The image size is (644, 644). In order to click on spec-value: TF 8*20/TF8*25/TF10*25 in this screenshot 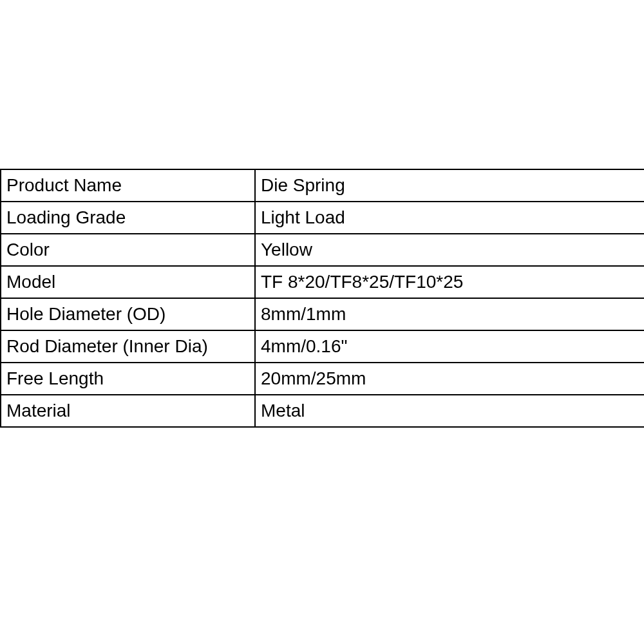, I will do `click(450, 282)`.